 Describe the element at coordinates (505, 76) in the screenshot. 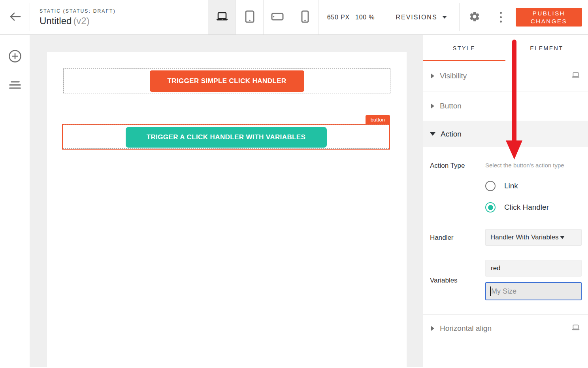

I see `section-visibility: Visibility` at that location.